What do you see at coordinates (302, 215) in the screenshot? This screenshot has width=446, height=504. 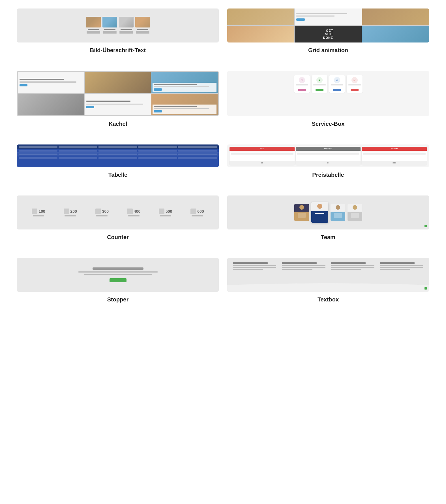 I see `avatar-body-female` at bounding box center [302, 215].